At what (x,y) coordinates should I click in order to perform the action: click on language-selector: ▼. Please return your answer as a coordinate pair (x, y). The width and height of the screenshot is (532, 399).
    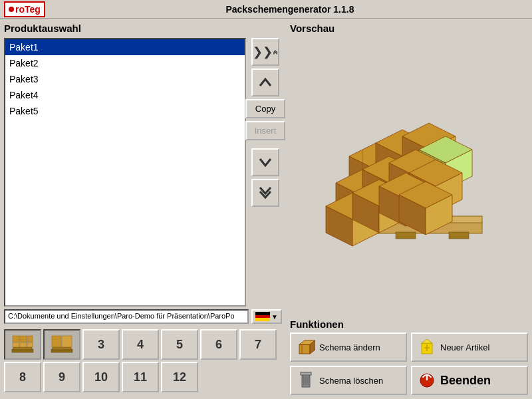
    Looking at the image, I should click on (267, 317).